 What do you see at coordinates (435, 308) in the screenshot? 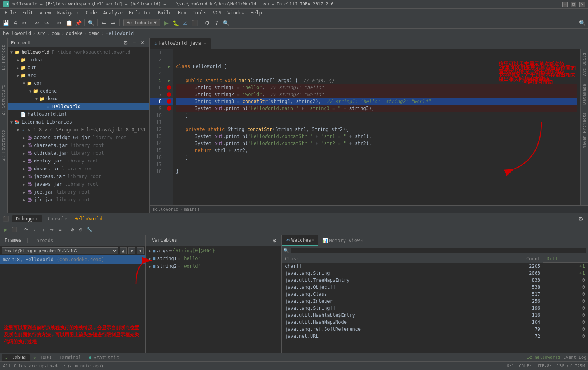
I see `memory-row-6: java.lang.String[]1960` at bounding box center [435, 308].